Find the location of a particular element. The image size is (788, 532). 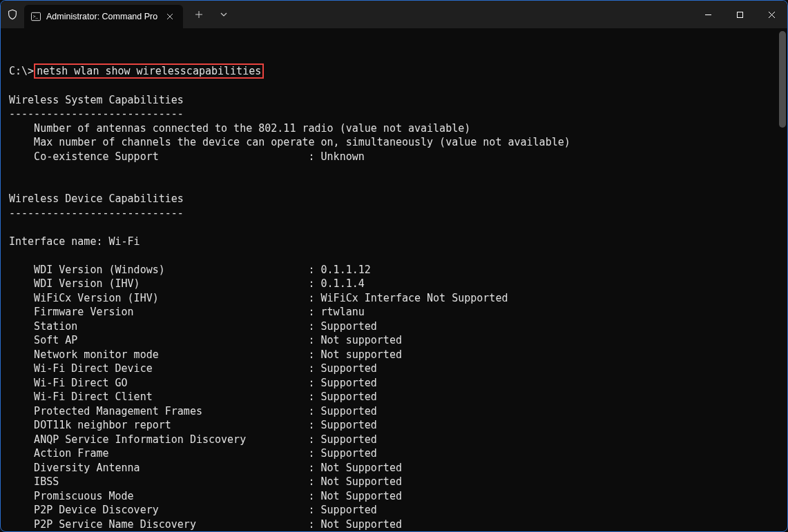

titlebar-left: >_ Administrator: Command Pro is located at coordinates (118, 14).